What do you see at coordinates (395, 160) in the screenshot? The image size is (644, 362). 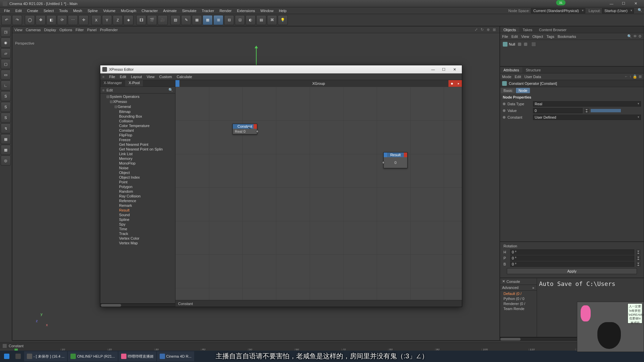 I see `node-result: Result 0` at bounding box center [395, 160].